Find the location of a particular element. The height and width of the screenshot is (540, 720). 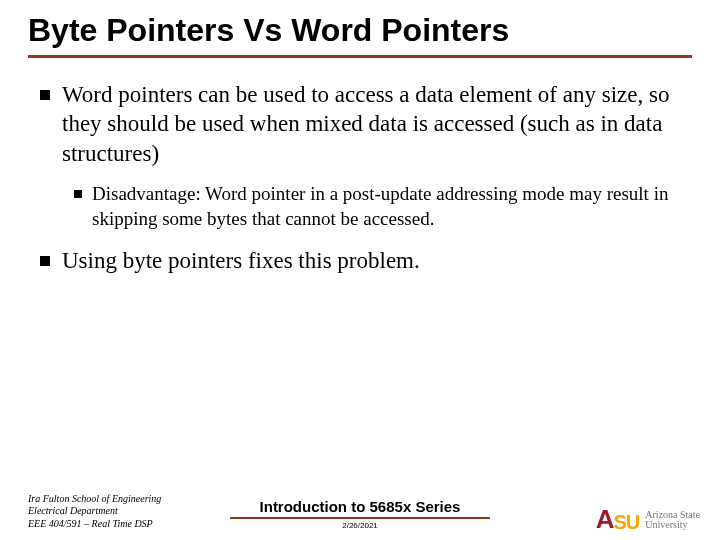

footer-rule is located at coordinates (360, 518).